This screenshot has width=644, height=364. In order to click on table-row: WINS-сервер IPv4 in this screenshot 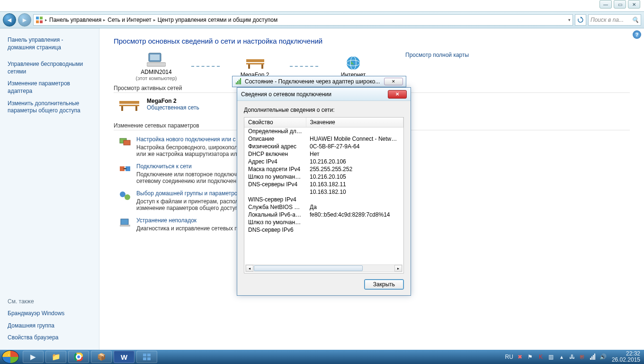, I will do `click(324, 200)`.